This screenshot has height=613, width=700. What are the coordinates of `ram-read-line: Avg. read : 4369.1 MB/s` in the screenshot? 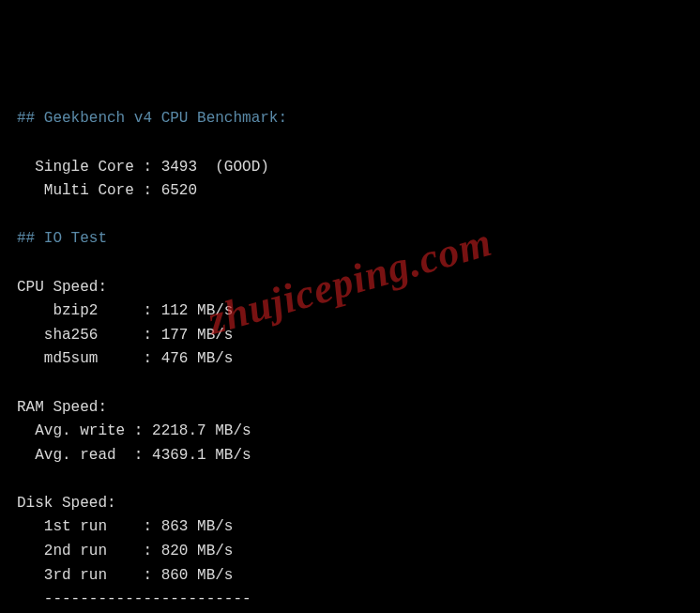 It's located at (134, 455).